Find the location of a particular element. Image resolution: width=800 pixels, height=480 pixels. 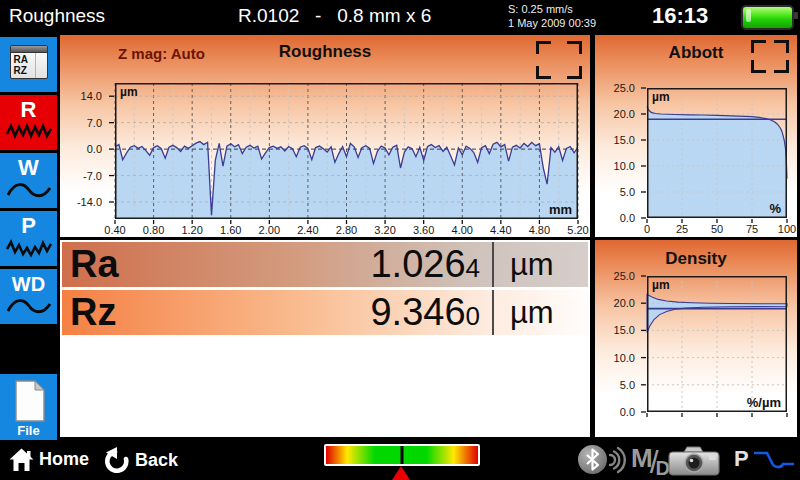

memory-data-toggle: M/D is located at coordinates (650, 462).